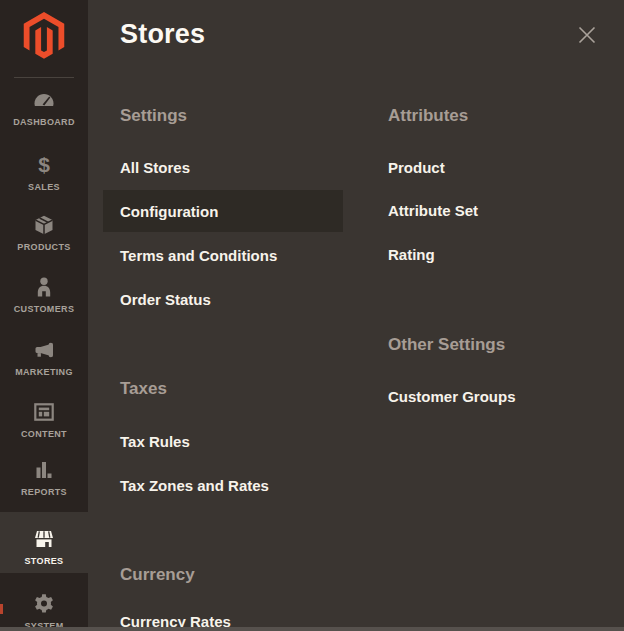 Image resolution: width=624 pixels, height=631 pixels. Describe the element at coordinates (44, 492) in the screenshot. I see `sidebar-item-label: REPORTS` at that location.